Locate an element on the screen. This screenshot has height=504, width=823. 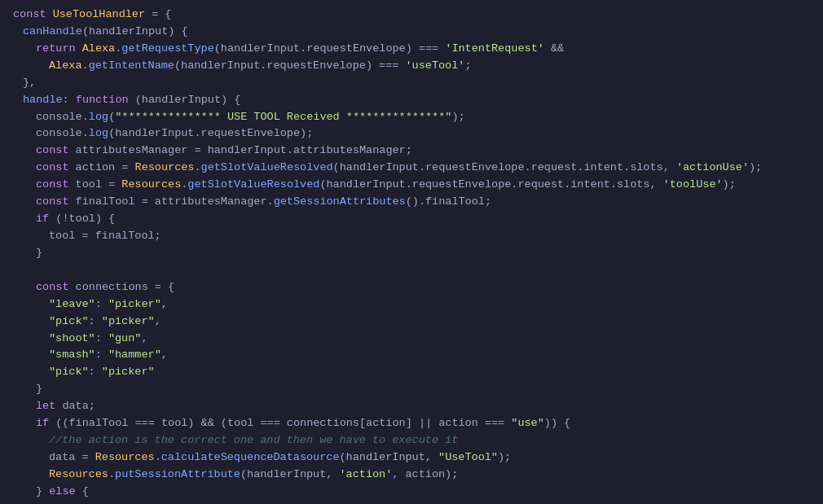
code-line-18: "leave": "picker", is located at coordinates (412, 305).